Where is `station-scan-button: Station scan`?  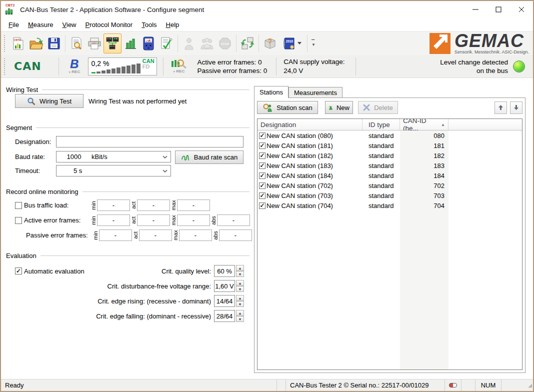 station-scan-button: Station scan is located at coordinates (288, 108).